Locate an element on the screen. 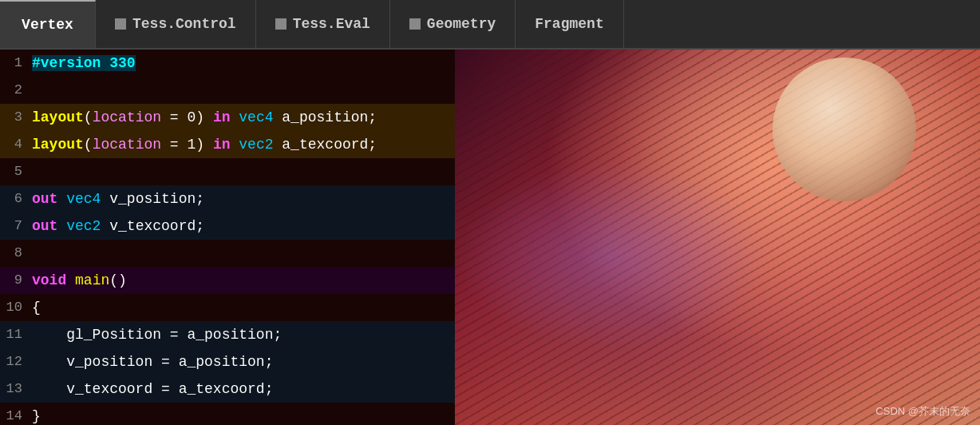  smoke-overlay is located at coordinates (613, 256).